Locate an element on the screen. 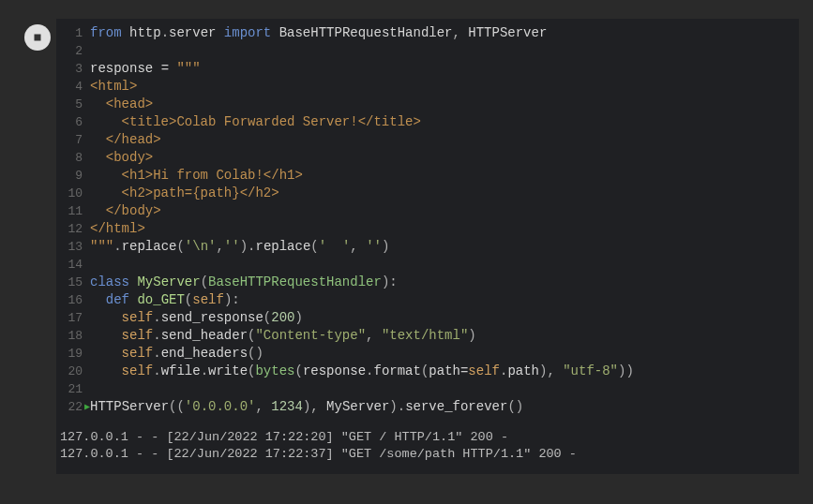  line-number: 4 is located at coordinates (73, 86).